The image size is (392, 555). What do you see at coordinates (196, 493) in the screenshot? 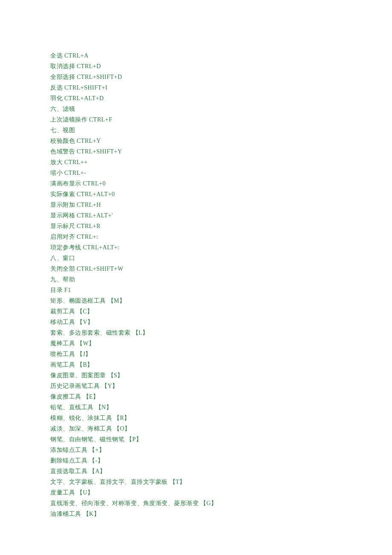
I see `text-line: 度量工具 【U】` at bounding box center [196, 493].